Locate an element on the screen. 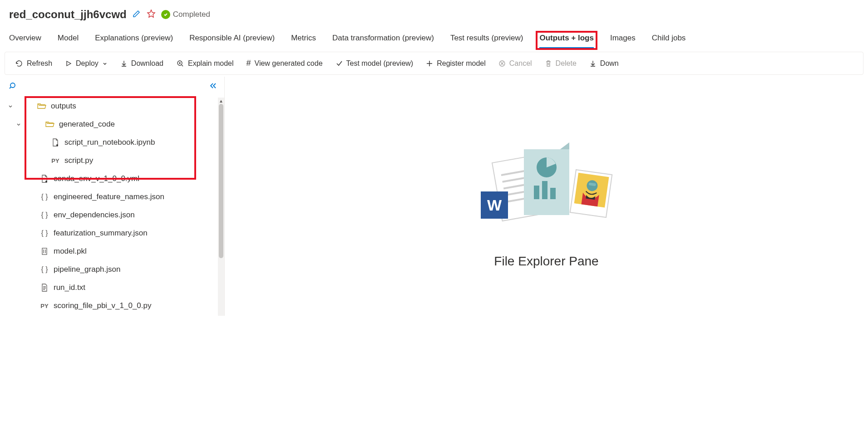  tree-file-conda-env: conda_env_v_1_0_0.yml is located at coordinates (112, 179).